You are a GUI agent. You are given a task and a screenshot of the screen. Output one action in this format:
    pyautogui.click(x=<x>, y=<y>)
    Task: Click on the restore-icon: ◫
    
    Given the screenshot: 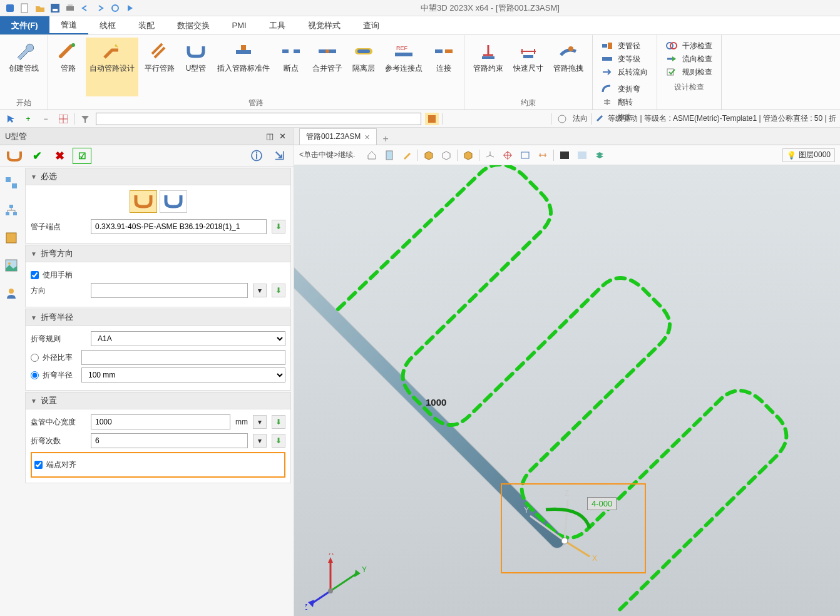 What is the action you would take?
    pyautogui.click(x=270, y=136)
    